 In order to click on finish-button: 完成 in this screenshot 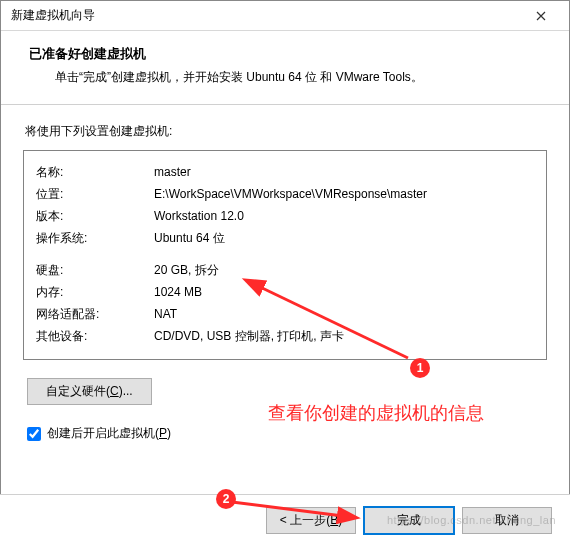, I will do `click(409, 520)`.